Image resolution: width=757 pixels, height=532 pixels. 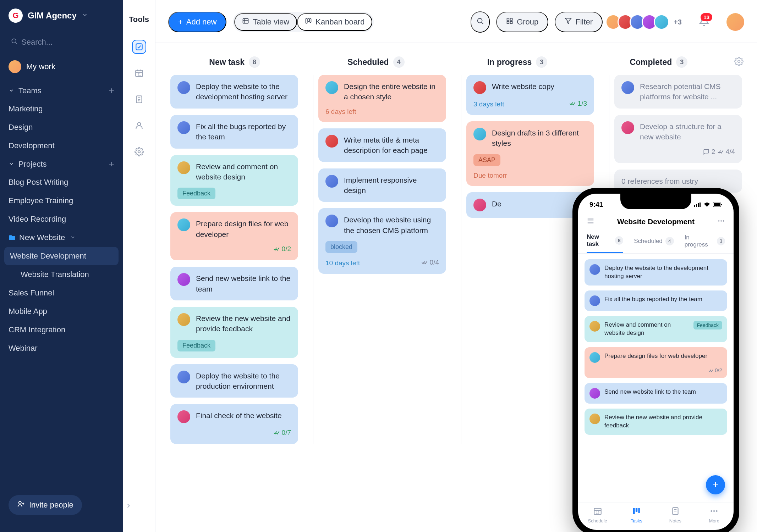 I want to click on phone-nav-item: Notes, so click(x=675, y=516).